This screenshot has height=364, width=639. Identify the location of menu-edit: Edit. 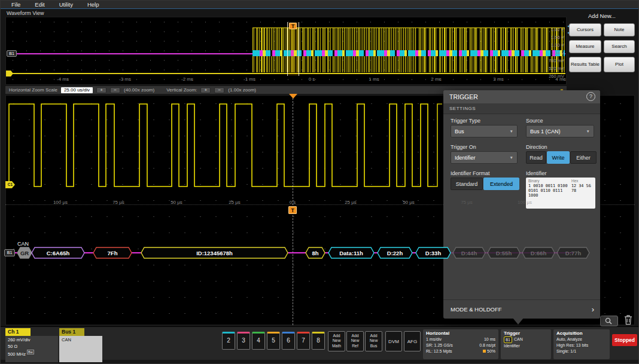
(39, 5).